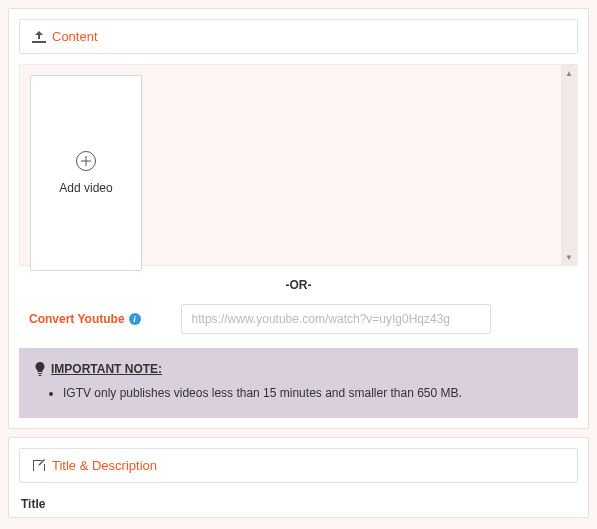  What do you see at coordinates (336, 319) in the screenshot?
I see `youtube-url-input` at bounding box center [336, 319].